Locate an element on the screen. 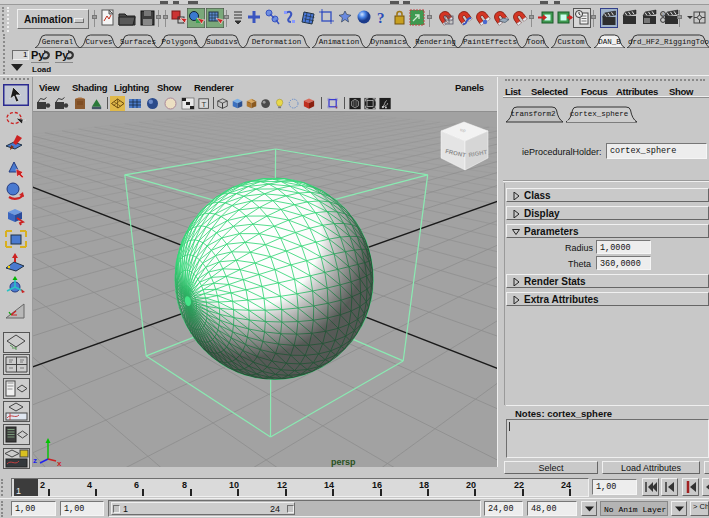 This screenshot has height=518, width=709. svg-text: Subdivs is located at coordinates (222, 42).